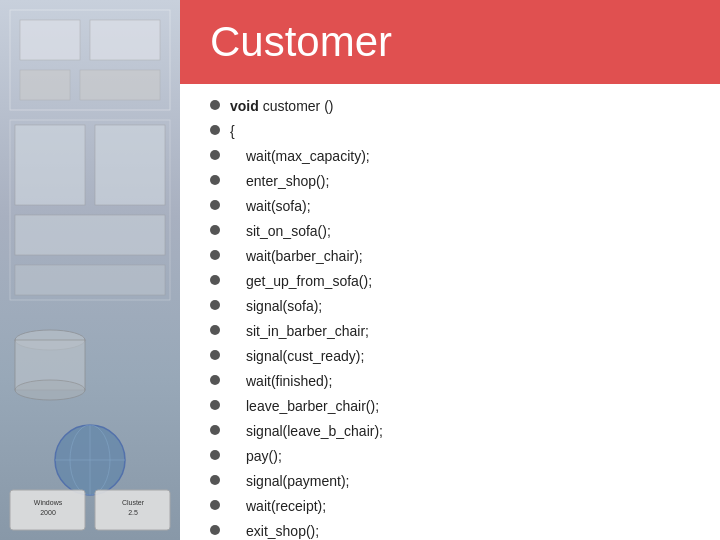 Image resolution: width=720 pixels, height=540 pixels. Describe the element at coordinates (297, 356) in the screenshot. I see `code-text: signal(cust_ready);` at that location.